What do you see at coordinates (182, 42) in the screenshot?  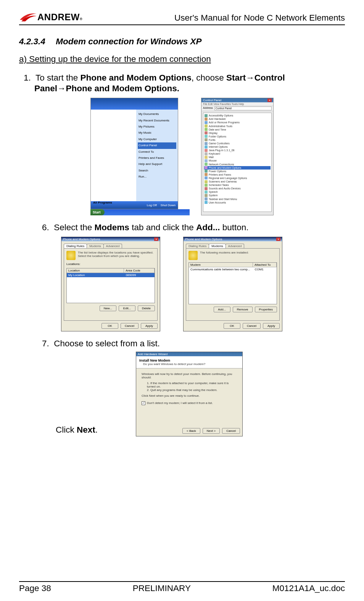 I see `section-heading: 4.2.3.4 Modem connection for Windows XP` at bounding box center [182, 42].